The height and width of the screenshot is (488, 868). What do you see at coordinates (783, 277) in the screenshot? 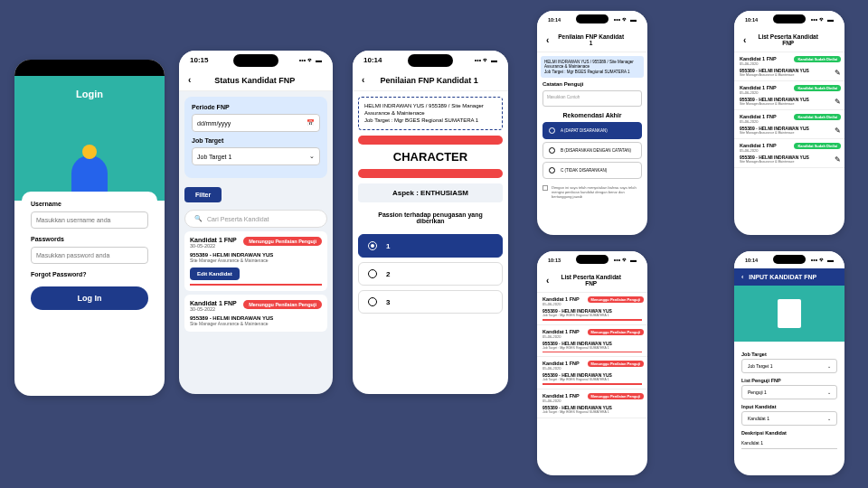
I see `page-title: INPUT KANDIDAT FNP` at bounding box center [783, 277].